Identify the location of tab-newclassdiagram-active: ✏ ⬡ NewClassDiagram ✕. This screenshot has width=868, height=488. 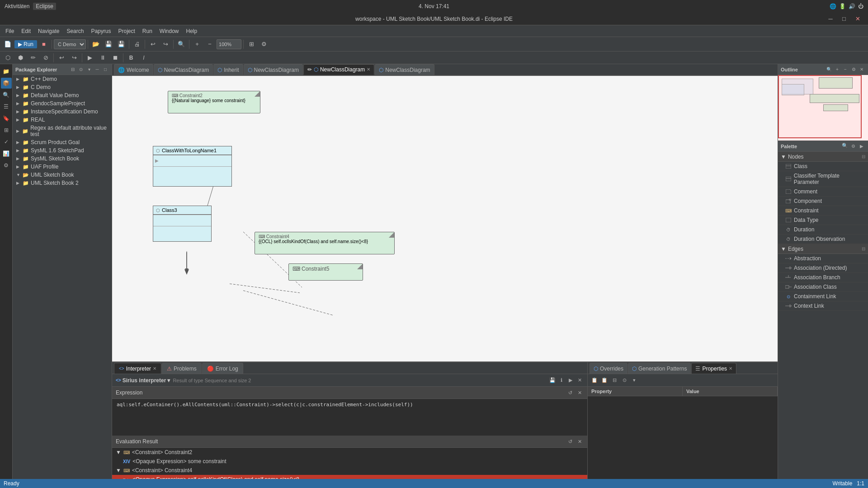
(339, 70).